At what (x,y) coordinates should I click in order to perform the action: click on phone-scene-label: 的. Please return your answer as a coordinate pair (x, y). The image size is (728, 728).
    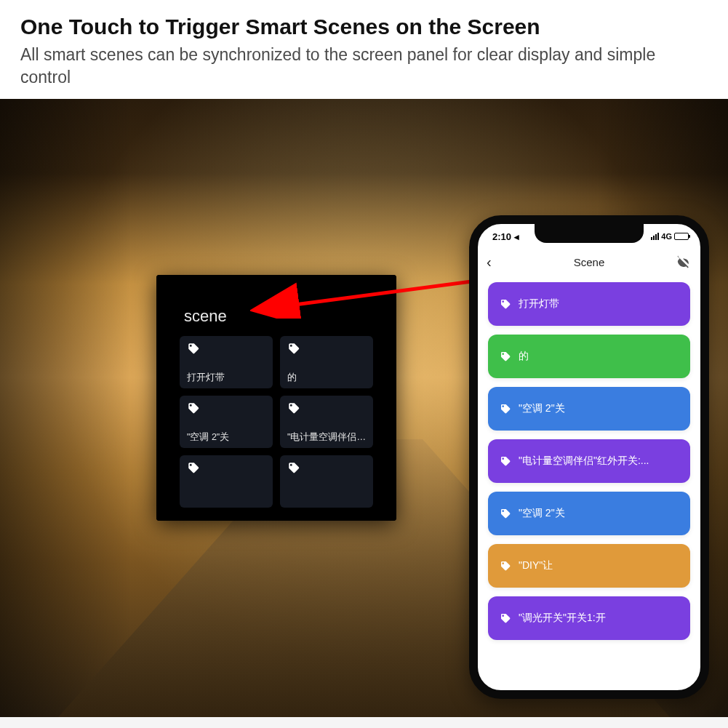
    Looking at the image, I should click on (524, 356).